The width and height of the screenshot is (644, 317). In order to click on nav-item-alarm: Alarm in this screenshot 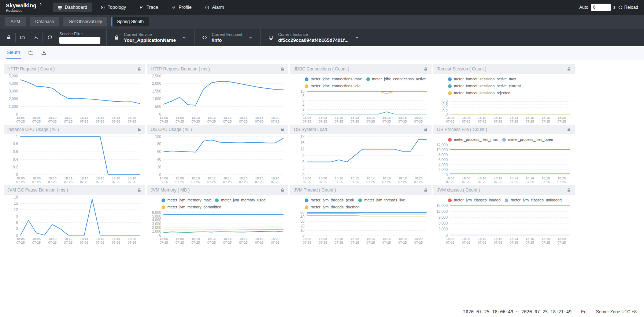, I will do `click(215, 7)`.